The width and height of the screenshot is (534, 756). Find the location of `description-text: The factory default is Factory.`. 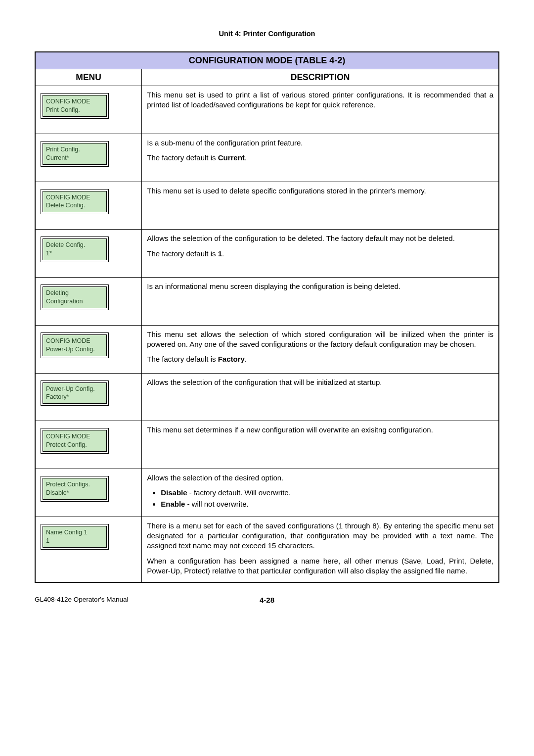

description-text: The factory default is Factory. is located at coordinates (320, 359).